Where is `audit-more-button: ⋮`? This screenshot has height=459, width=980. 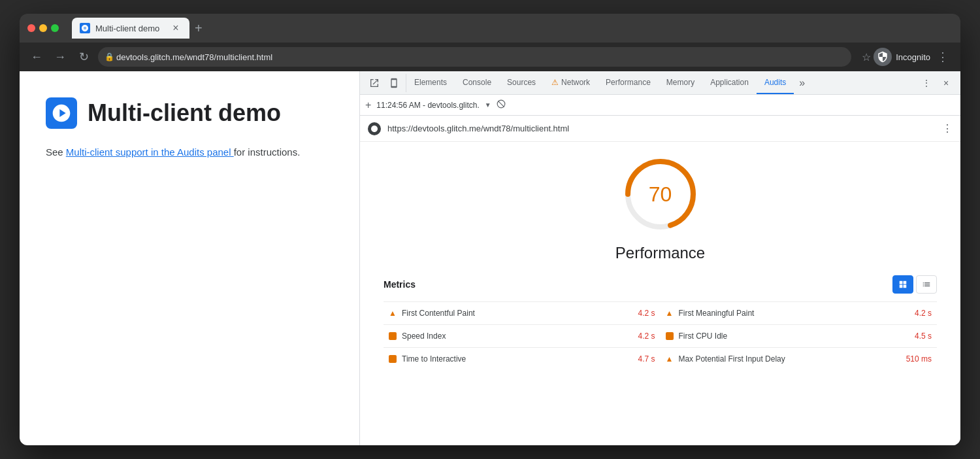 audit-more-button: ⋮ is located at coordinates (947, 128).